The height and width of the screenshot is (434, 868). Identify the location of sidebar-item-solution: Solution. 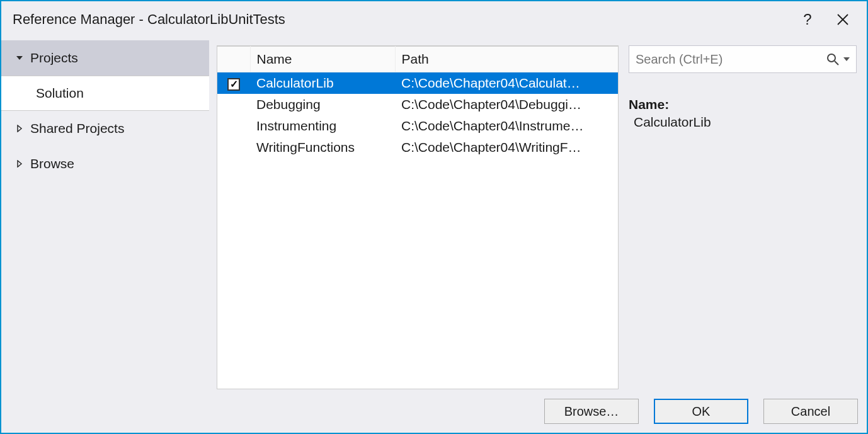
(105, 93).